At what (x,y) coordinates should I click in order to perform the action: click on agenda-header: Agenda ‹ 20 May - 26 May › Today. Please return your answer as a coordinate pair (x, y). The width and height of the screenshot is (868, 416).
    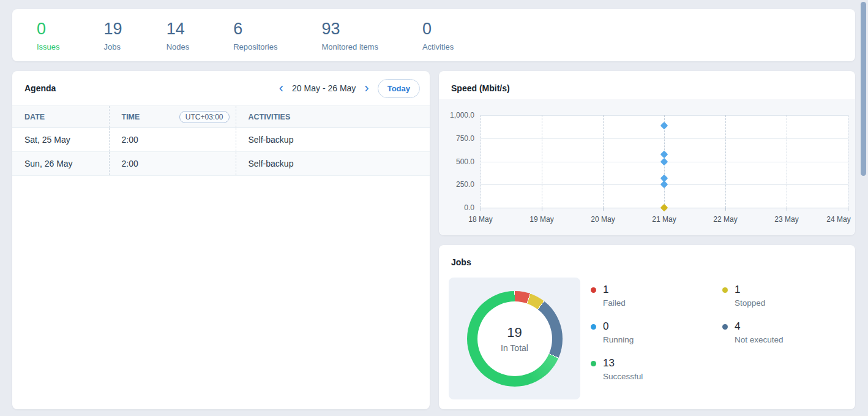
    Looking at the image, I should click on (221, 88).